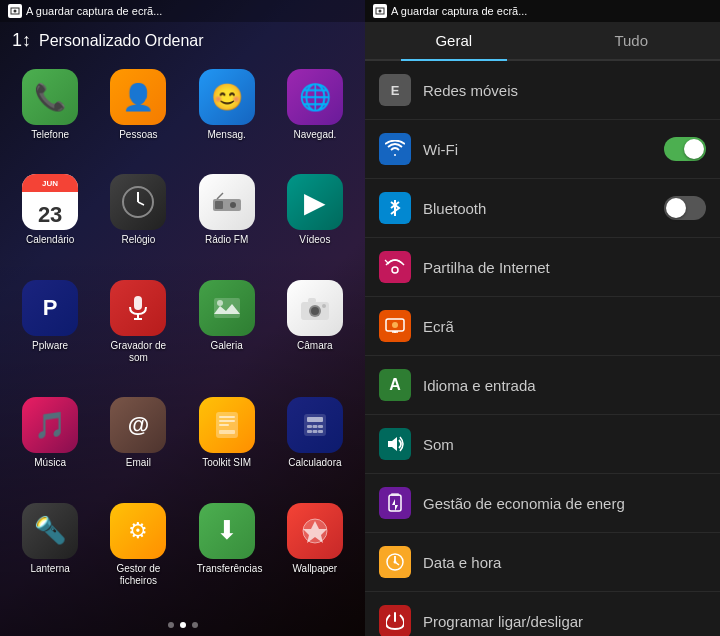 This screenshot has width=720, height=636. What do you see at coordinates (632, 40) in the screenshot?
I see `tab-tudo: Tudo` at bounding box center [632, 40].